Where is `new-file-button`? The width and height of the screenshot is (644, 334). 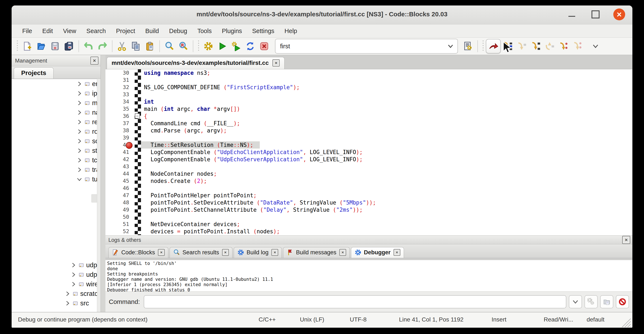
new-file-button is located at coordinates (27, 46).